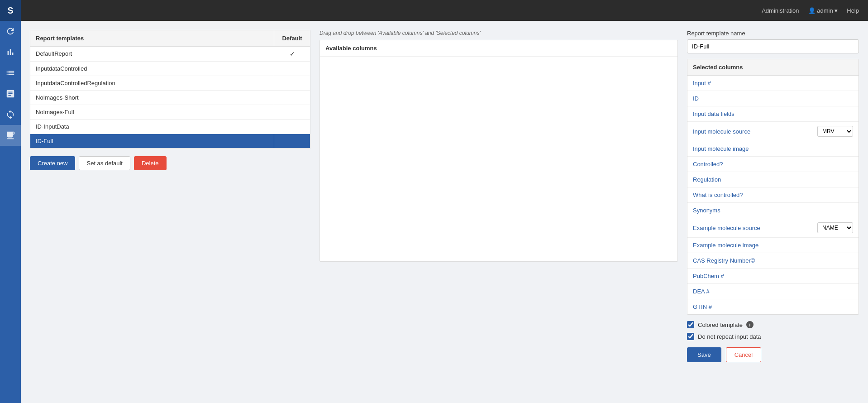 The width and height of the screenshot is (868, 403). Describe the element at coordinates (10, 31) in the screenshot. I see `sidebar-item-refresh` at that location.